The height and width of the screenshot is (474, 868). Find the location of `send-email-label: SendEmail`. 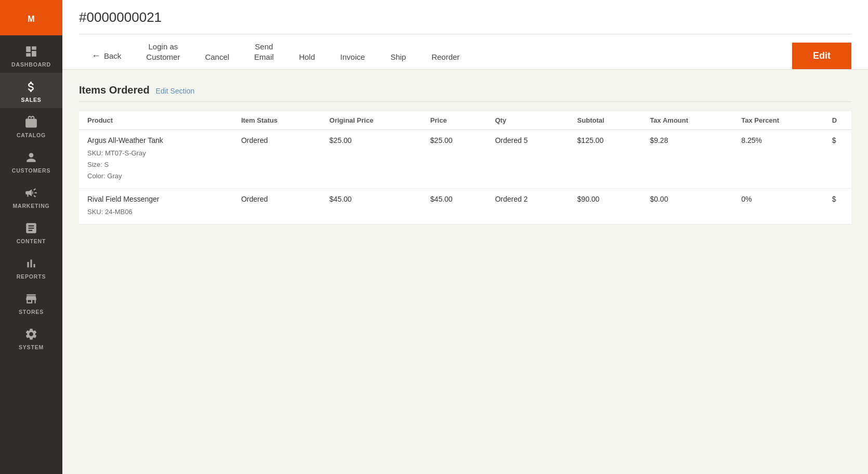

send-email-label: SendEmail is located at coordinates (264, 52).